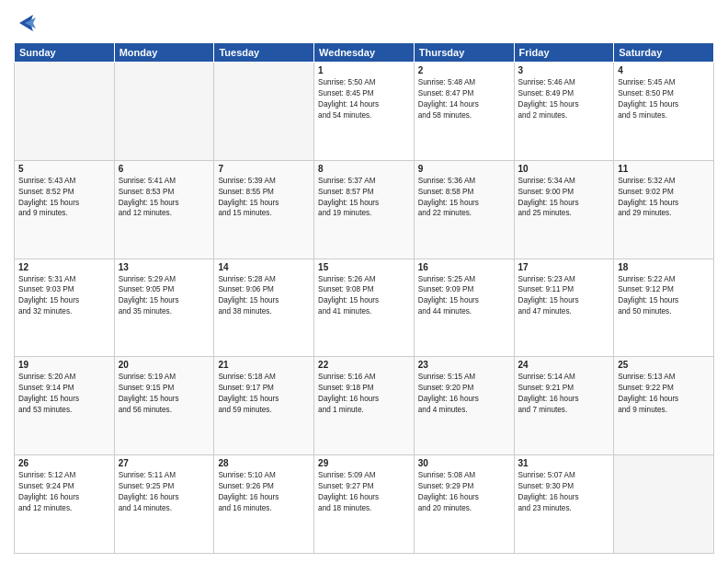  Describe the element at coordinates (364, 53) in the screenshot. I see `header-wednesday: Wednesday` at that location.